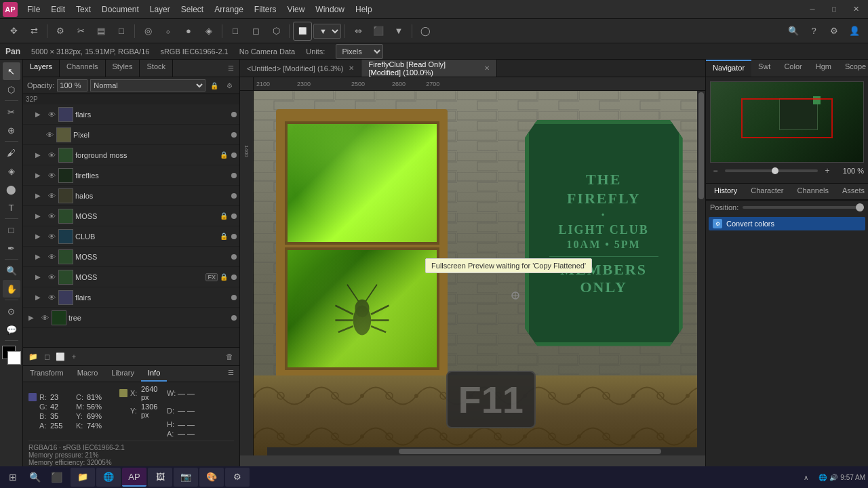 The height and width of the screenshot is (488, 868). Describe the element at coordinates (787, 118) in the screenshot. I see `nav-viewport-box` at that location.